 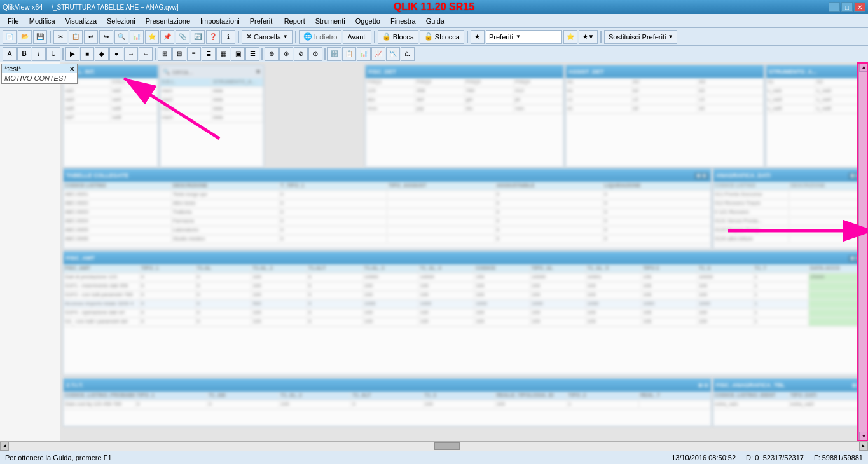 What do you see at coordinates (220, 21) in the screenshot?
I see `menu-impostazioni: Impostazioni` at bounding box center [220, 21].